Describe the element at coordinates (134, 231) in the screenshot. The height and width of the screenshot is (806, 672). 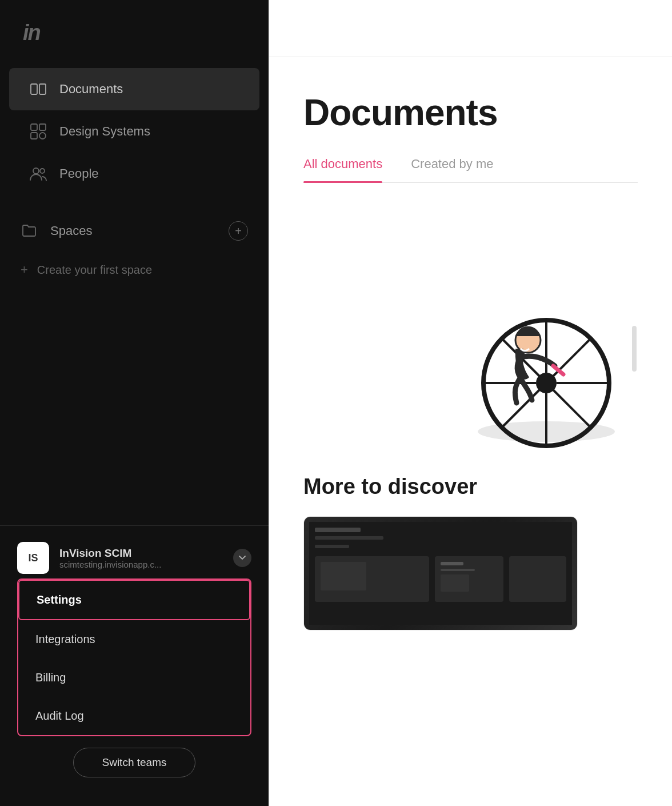
I see `spaces-header: Spaces +` at that location.